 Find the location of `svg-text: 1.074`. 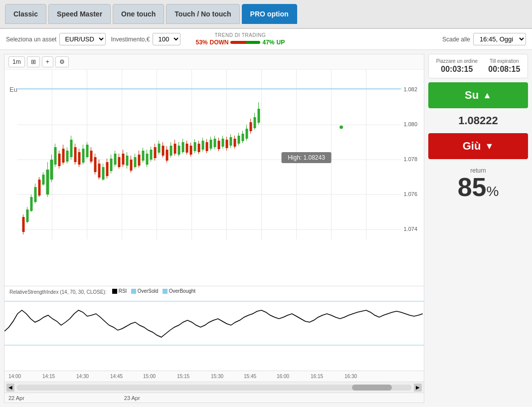

svg-text: 1.074 is located at coordinates (411, 229).